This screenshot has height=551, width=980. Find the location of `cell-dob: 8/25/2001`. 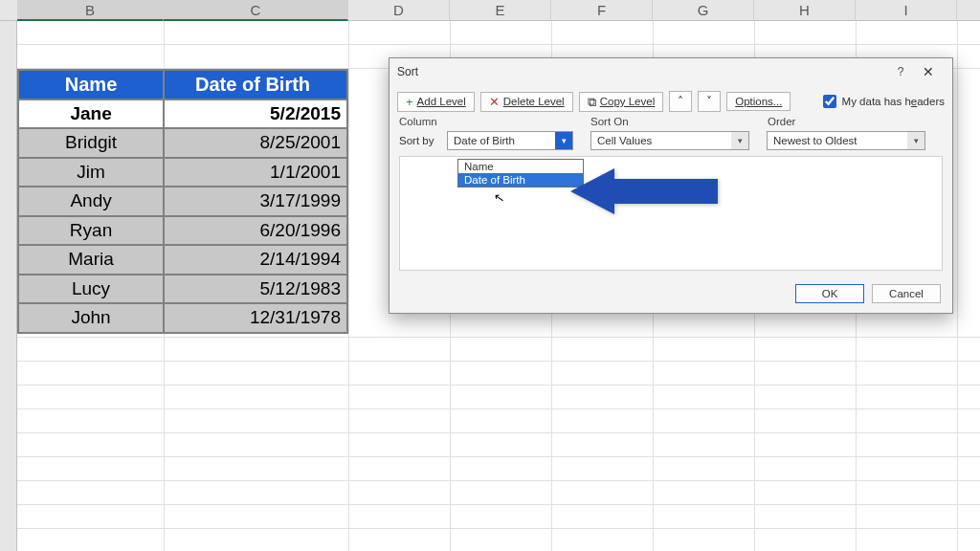

cell-dob: 8/25/2001 is located at coordinates (256, 143).